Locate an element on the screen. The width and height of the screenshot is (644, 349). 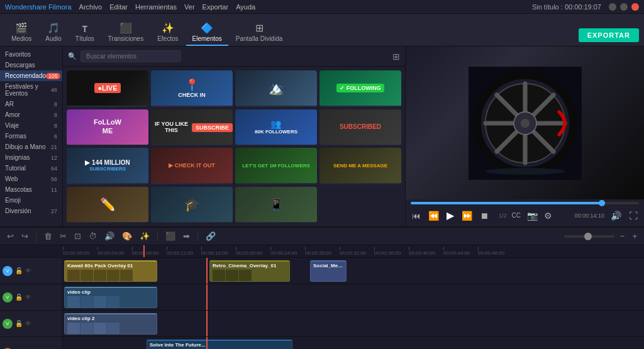
menu-exportar: Exportar is located at coordinates (216, 7).